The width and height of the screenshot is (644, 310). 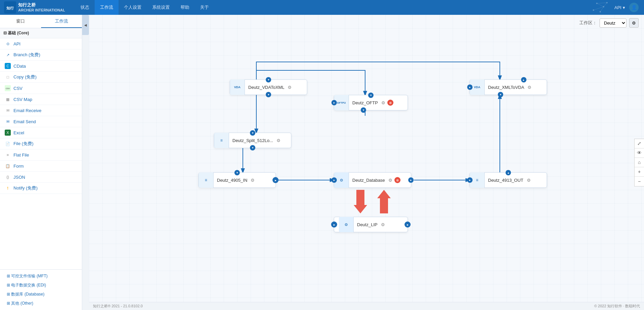 I want to click on node-lip: ▸ ⊙ Deutz_LIP ⚙ ▸, so click(x=371, y=225).